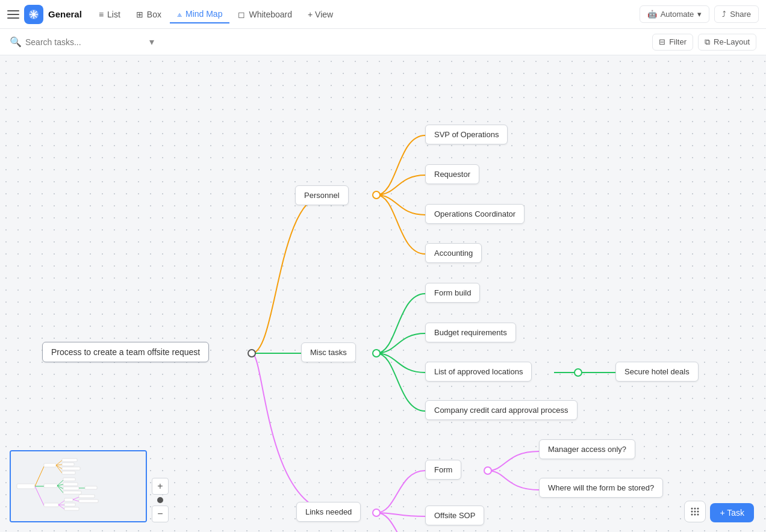 The height and width of the screenshot is (532, 766). Describe the element at coordinates (695, 512) in the screenshot. I see `grid-button` at that location.